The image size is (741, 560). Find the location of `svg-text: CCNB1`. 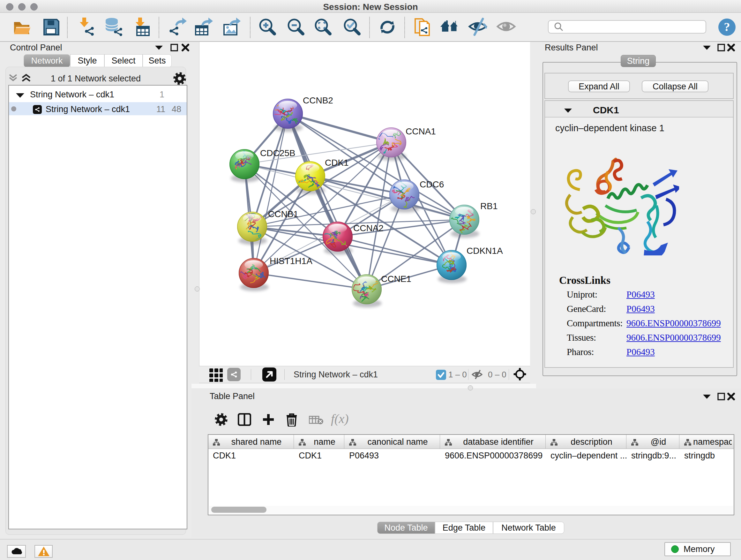

svg-text: CCNB1 is located at coordinates (283, 214).